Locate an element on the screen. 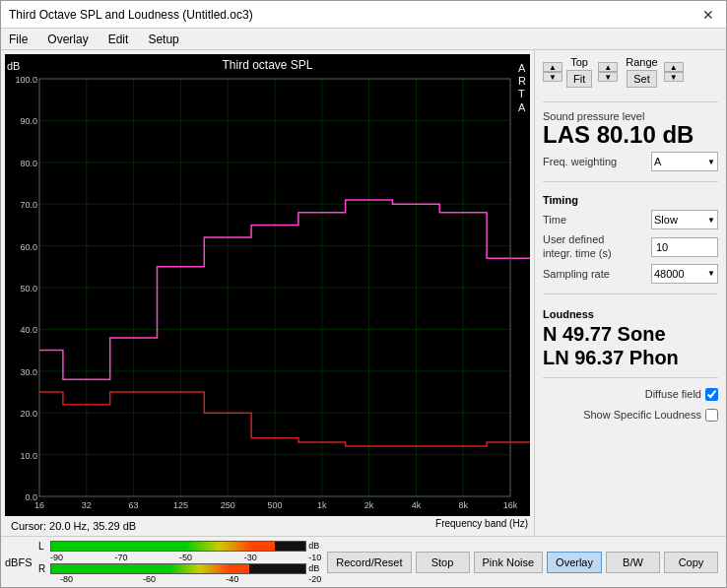 The height and width of the screenshot is (588, 727). loudness-ln-value: LN 96.37 Phon is located at coordinates (630, 358).